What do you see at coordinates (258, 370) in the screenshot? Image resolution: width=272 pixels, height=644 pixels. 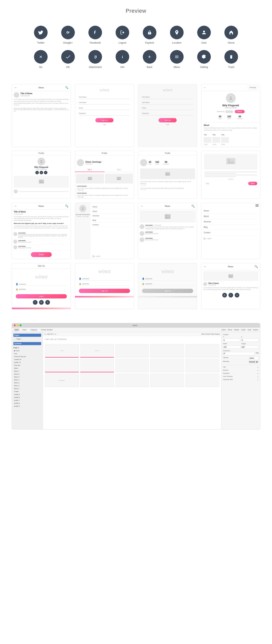 I see `borders-add-btn: +` at bounding box center [258, 370].